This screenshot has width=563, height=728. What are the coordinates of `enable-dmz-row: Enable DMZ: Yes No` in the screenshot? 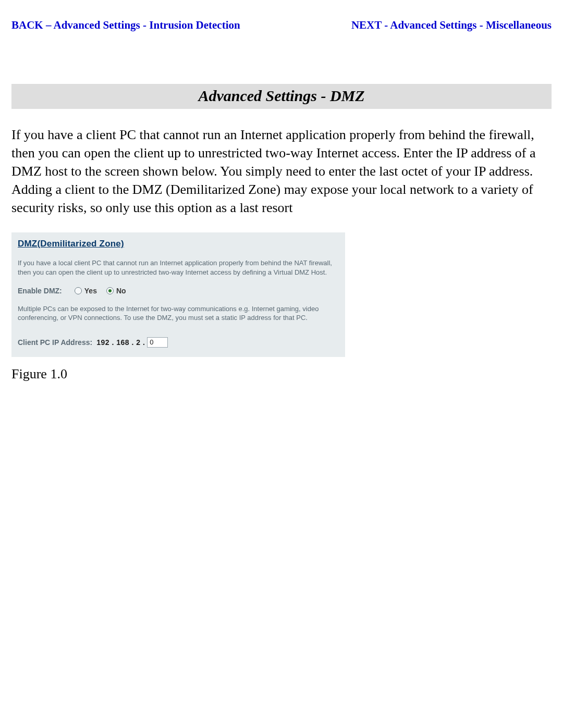 It's located at (178, 291).